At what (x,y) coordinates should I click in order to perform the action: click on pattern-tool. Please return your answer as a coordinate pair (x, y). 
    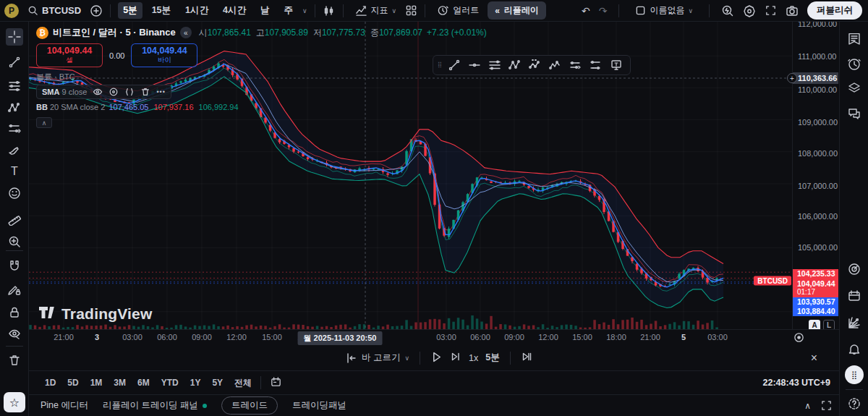
    Looking at the image, I should click on (14, 108).